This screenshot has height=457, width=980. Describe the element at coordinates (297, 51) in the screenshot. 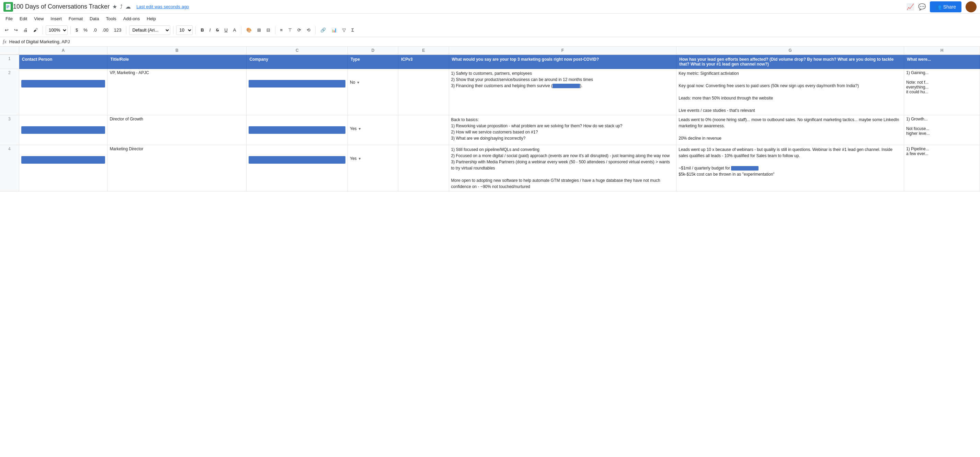

I see `col-header-c: C` at that location.